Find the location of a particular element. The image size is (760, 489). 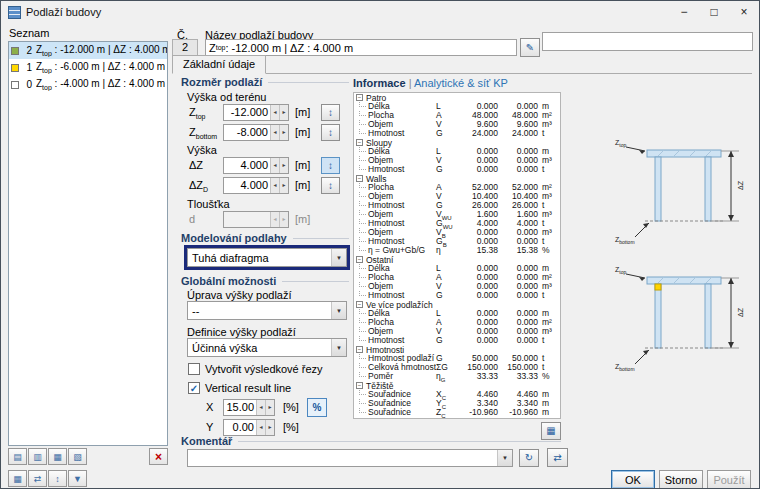

maximize-button: □ is located at coordinates (714, 12).